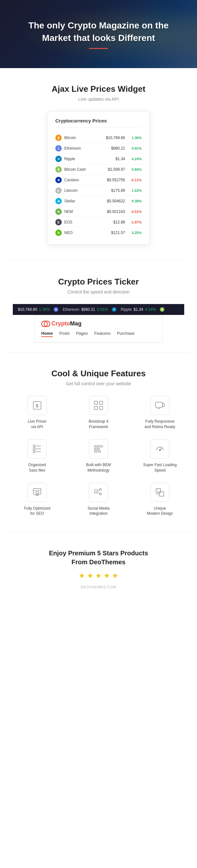 The width and height of the screenshot is (197, 868). What do you see at coordinates (126, 334) in the screenshot?
I see `nav-item-purchase: Purchase` at bounding box center [126, 334].